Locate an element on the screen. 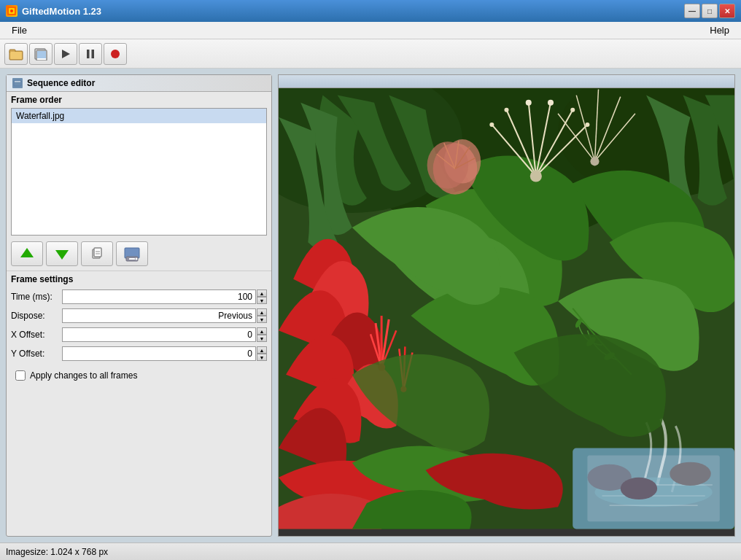 The image size is (741, 560). play-button is located at coordinates (66, 54).